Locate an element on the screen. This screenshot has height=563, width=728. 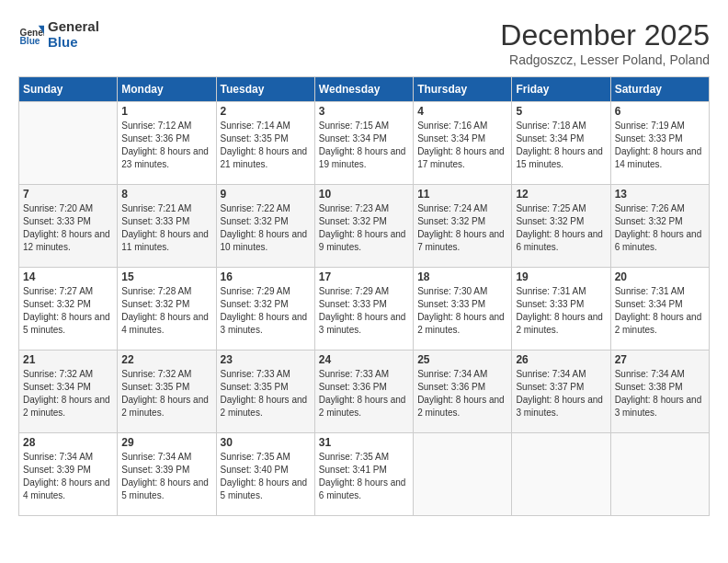
day-info: Sunrise: 7:24 AMSunset: 3:32 PMDaylight:… is located at coordinates (462, 228).